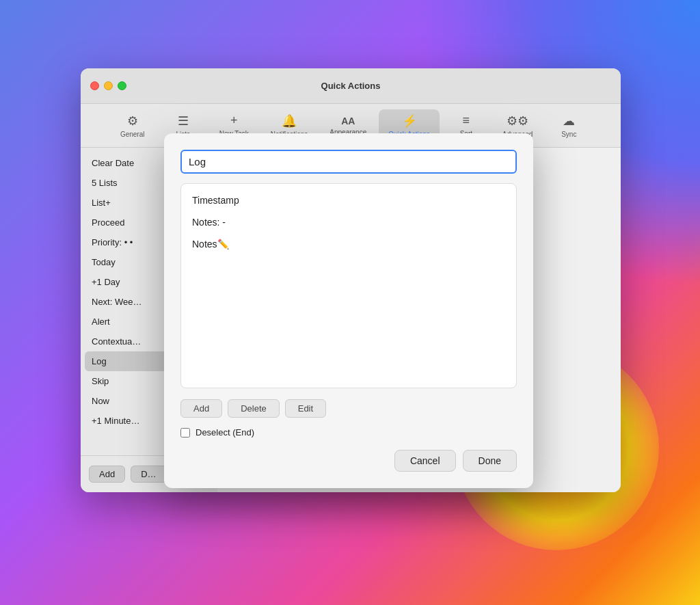  What do you see at coordinates (489, 461) in the screenshot?
I see `done-button: Done` at bounding box center [489, 461].